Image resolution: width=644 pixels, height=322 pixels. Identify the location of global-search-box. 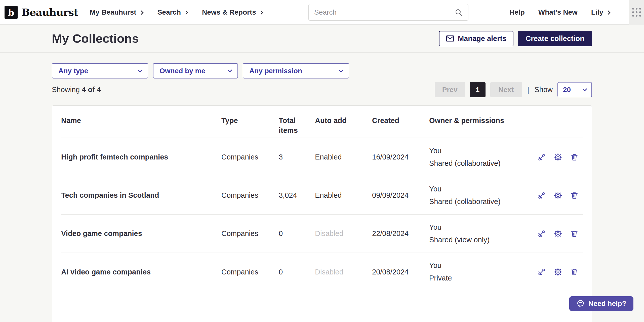
(388, 12).